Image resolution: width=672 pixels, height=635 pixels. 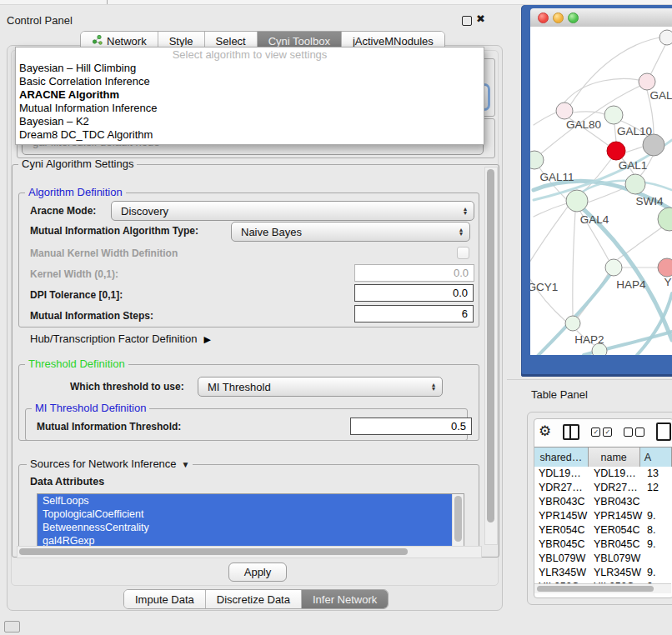 I want to click on settings-hscroll-thumb, so click(x=213, y=552).